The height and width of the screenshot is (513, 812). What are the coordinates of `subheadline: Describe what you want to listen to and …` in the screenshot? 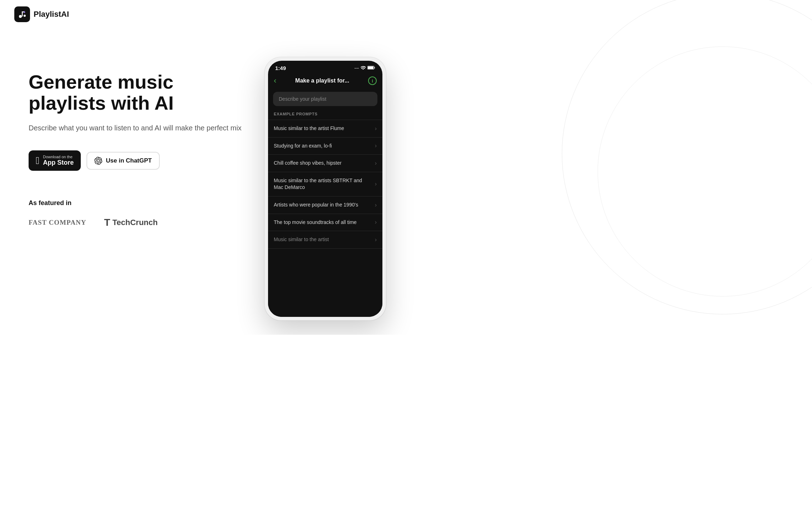 It's located at (139, 128).